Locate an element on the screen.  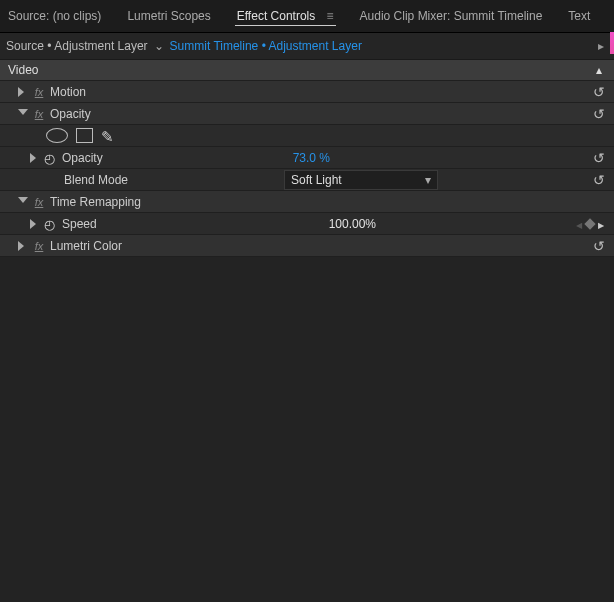
time-remapping-label: Time Remapping is located at coordinates (96, 202).